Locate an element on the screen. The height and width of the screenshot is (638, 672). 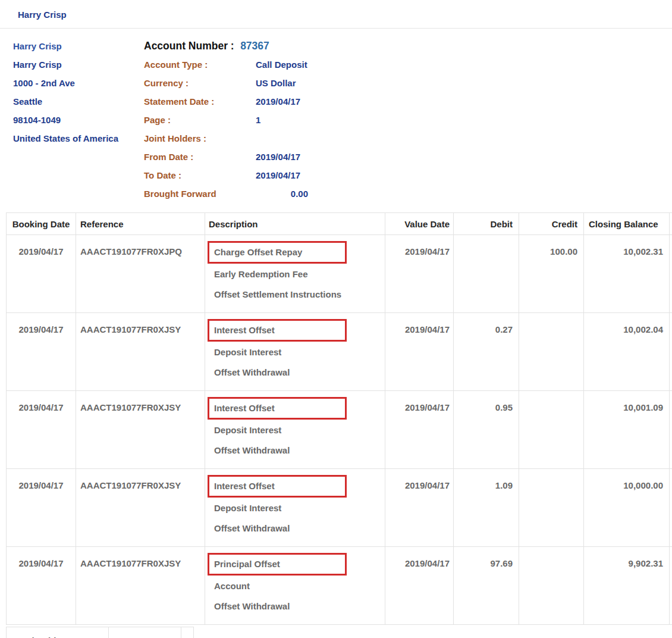
brought-forward-label: Brought Forward is located at coordinates (200, 194).